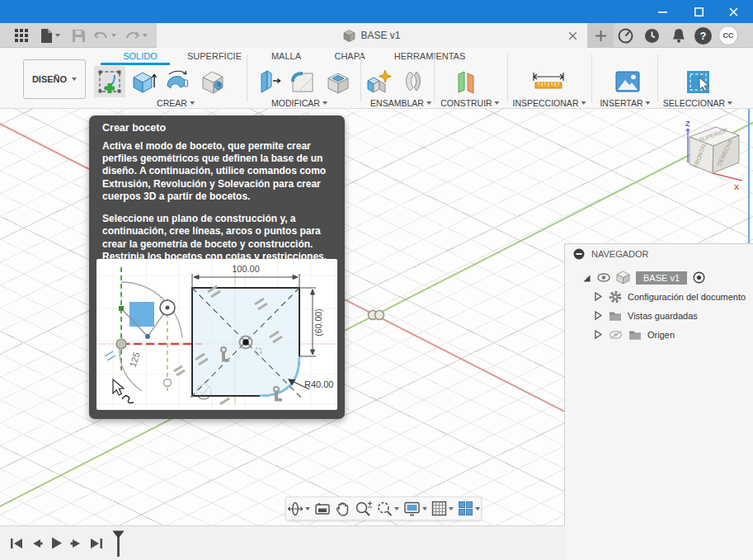  I want to click on group-construir: CONSTRUIR, so click(470, 103).